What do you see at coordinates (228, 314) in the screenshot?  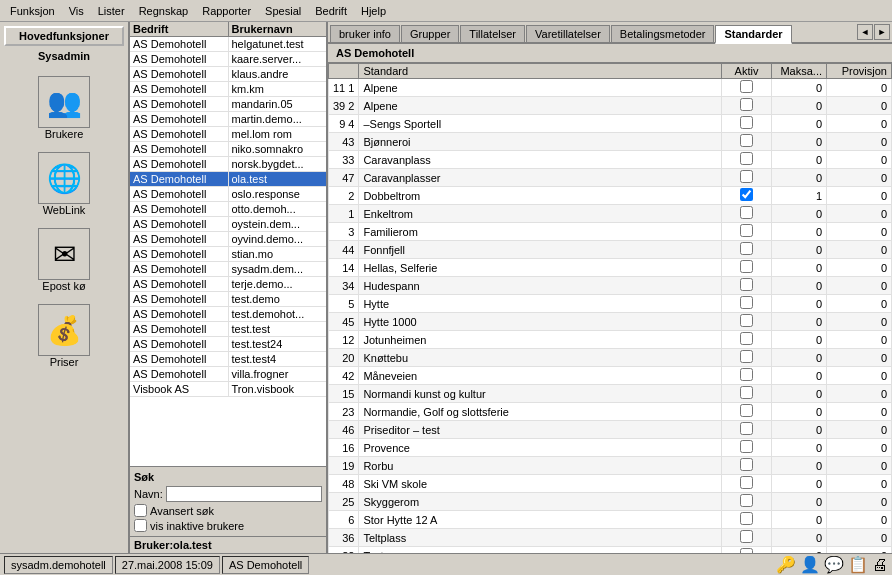 I see `user-row: AS Demohotelltest.demohot...` at bounding box center [228, 314].